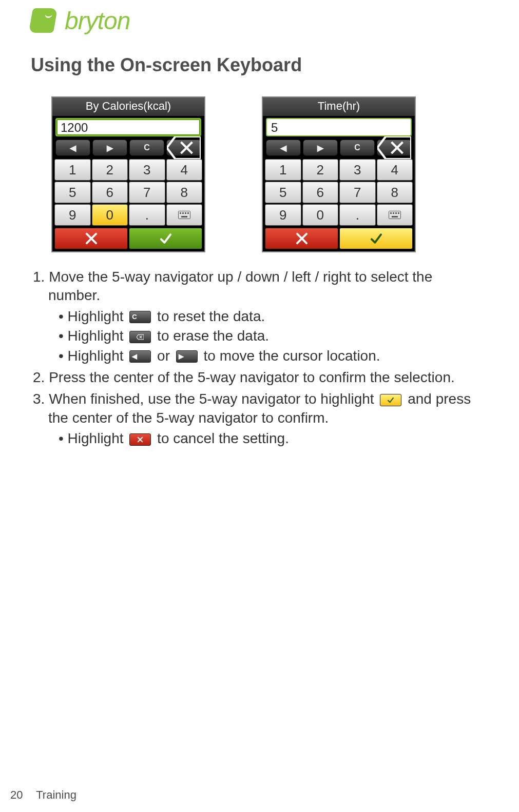  What do you see at coordinates (339, 174) in the screenshot?
I see `device-time: Time(hr) 5 ◀ ▶ C 1 2 3 4 5 6 7 8 9 0 .` at bounding box center [339, 174].